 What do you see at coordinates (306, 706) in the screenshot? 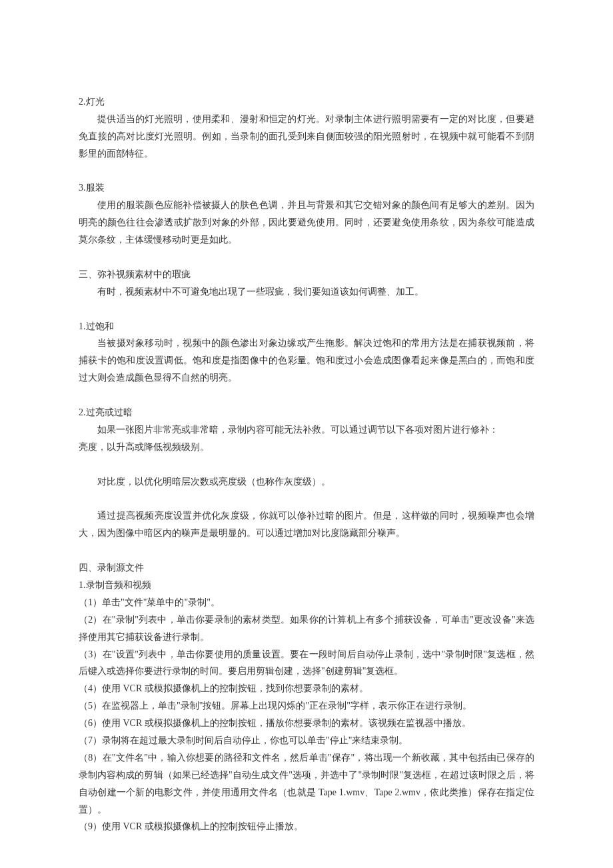
I see `list-item: （5）在监视器上，单击"录制"按钮。屏幕上出现闪烁的"正在录制"字样，表示你正在…` at bounding box center [306, 706].